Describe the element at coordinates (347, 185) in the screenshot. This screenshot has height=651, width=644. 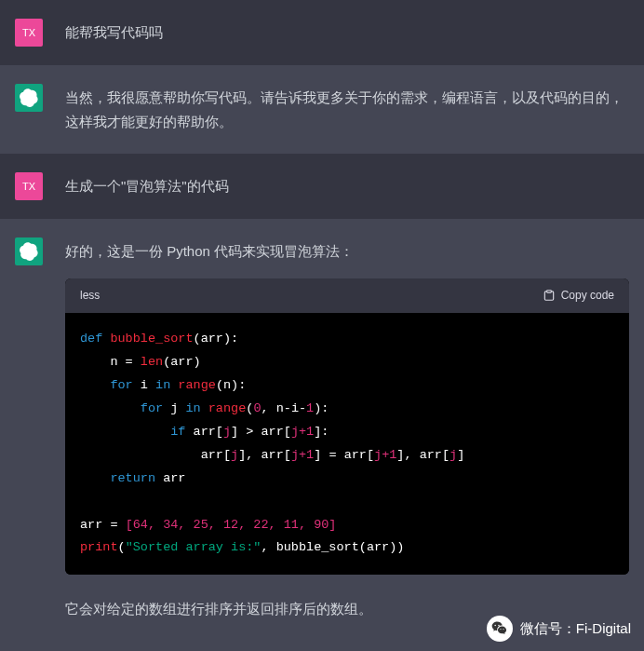
I see `message-text: 生成一个"冒泡算法"的代码` at that location.